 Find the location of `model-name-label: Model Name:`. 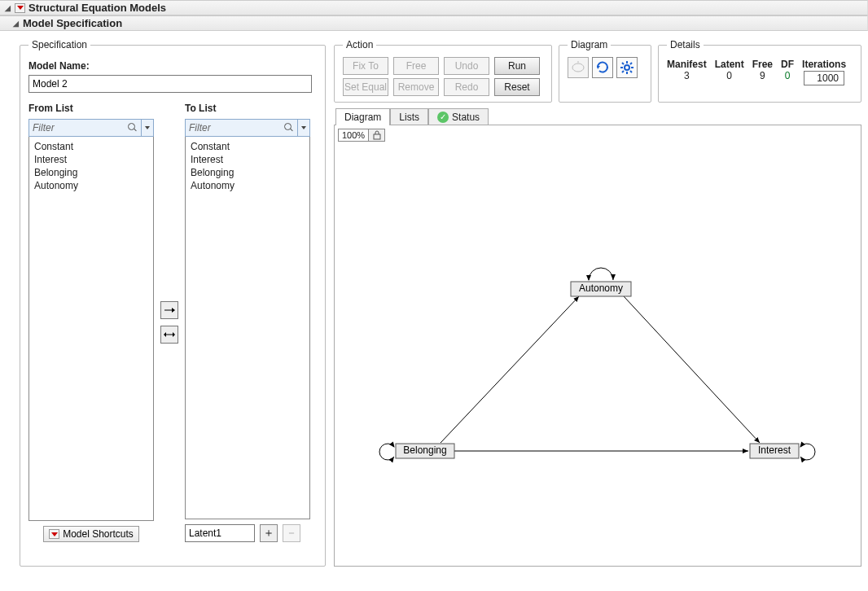

model-name-label: Model Name: is located at coordinates (173, 66).